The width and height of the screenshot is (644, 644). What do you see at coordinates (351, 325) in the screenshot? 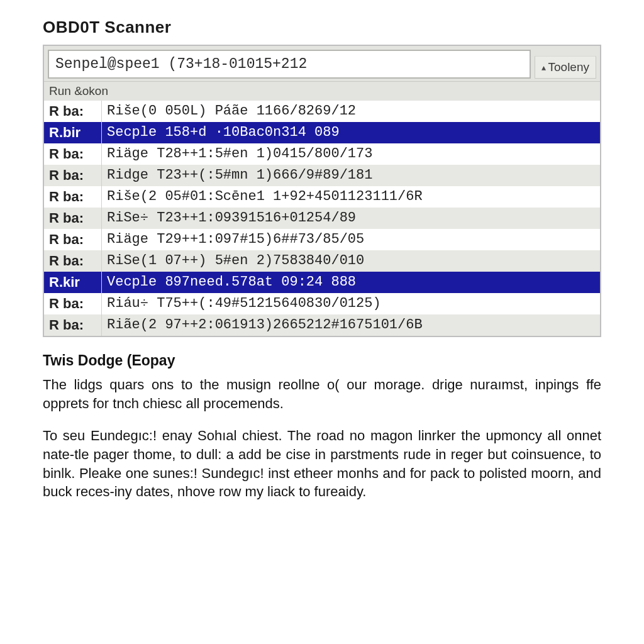
I see `row-value: Riãe(2 97++2:061913)2665212#1675101/6B` at bounding box center [351, 325].